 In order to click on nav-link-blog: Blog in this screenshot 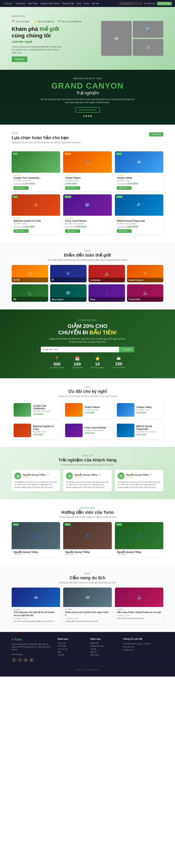, I will do `click(79, 3)`.